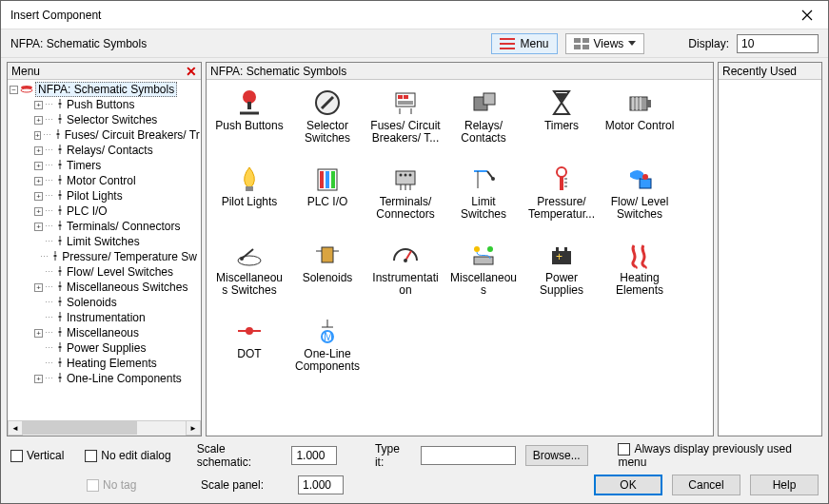 This screenshot has width=829, height=504. I want to click on symbol-tile-label: Motor Control, so click(640, 126).